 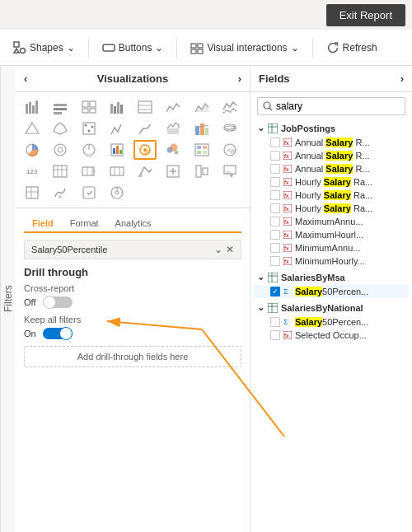 I want to click on shapes-menu: Shapes ⌄, so click(x=44, y=48).